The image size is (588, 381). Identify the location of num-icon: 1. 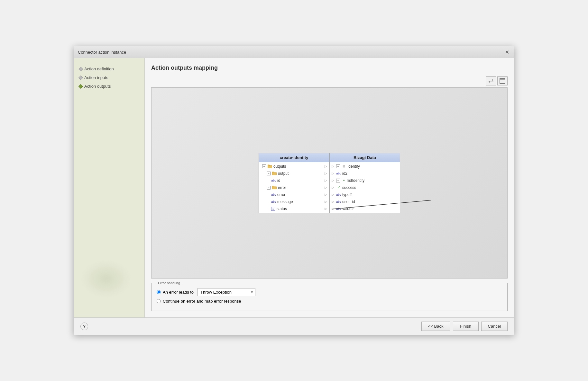
(273, 209).